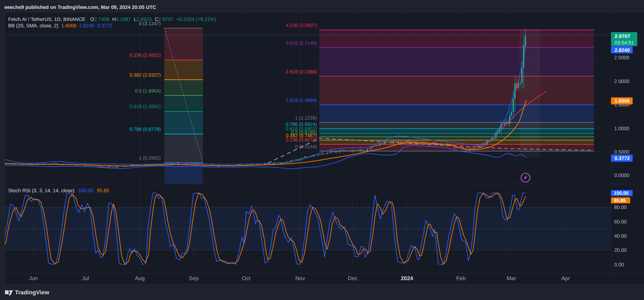 The height and width of the screenshot is (300, 644). What do you see at coordinates (80, 7) in the screenshot?
I see `svg-text:eeeche9 published on TradingVi: eeeche9 published on TradingView.com, Ma…` at bounding box center [80, 7].